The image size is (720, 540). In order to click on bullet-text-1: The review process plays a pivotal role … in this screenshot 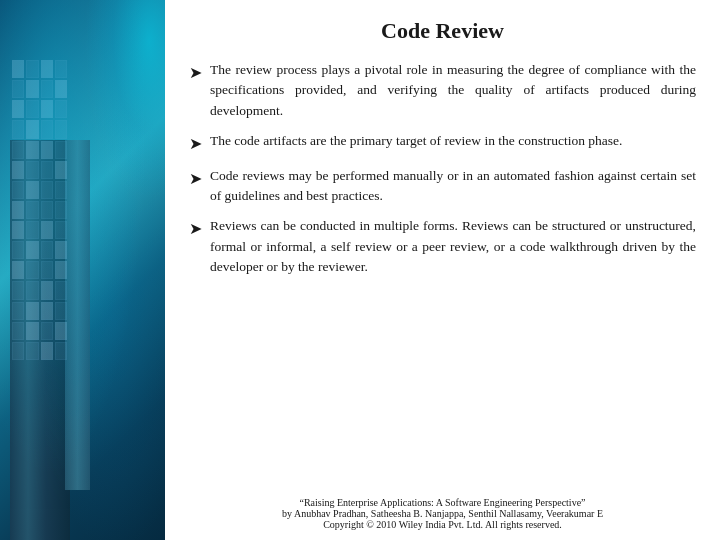, I will do `click(453, 90)`.